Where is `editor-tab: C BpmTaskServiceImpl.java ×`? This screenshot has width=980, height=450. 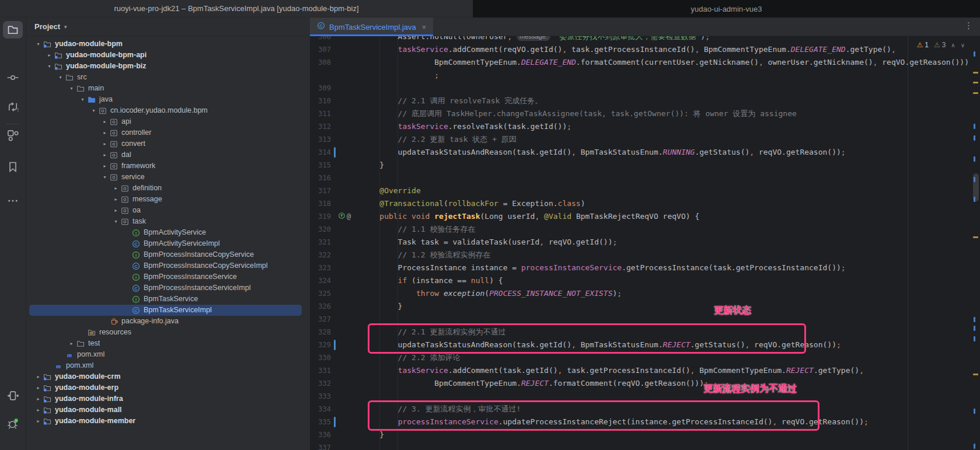
editor-tab: C BpmTaskServiceImpl.java × is located at coordinates (371, 27).